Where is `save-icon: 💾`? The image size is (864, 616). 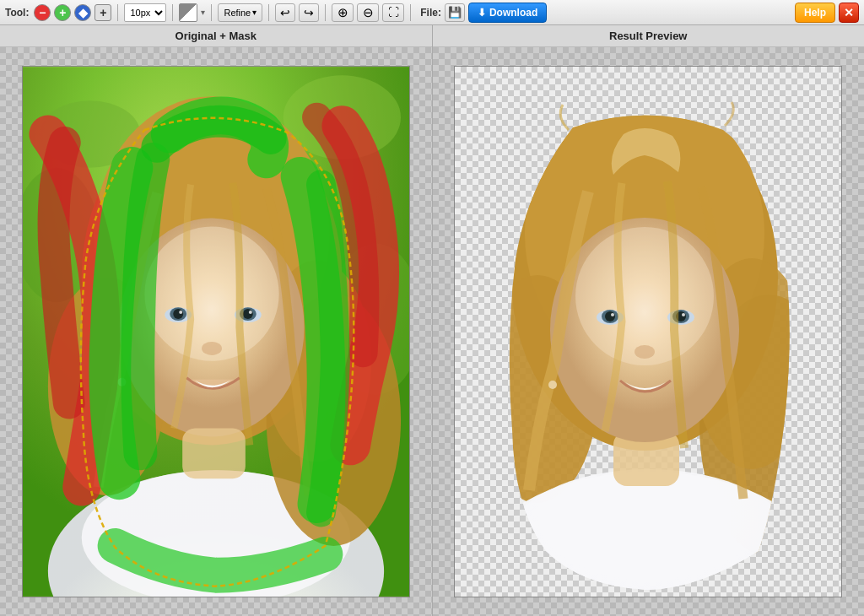
save-icon: 💾 is located at coordinates (455, 12).